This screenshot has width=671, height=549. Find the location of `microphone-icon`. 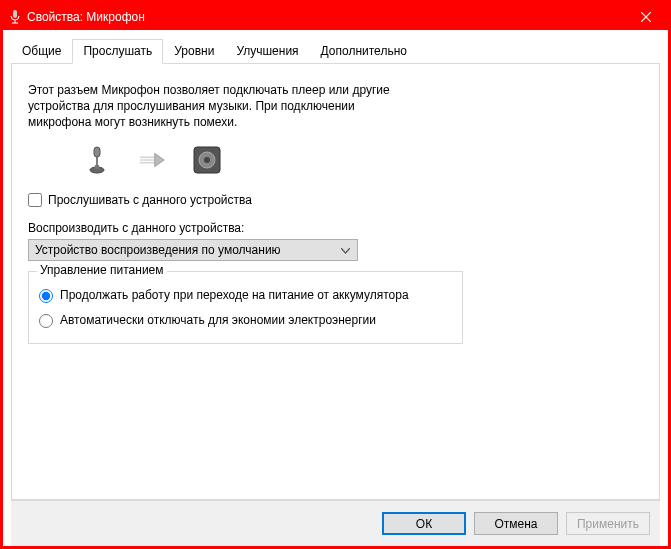

microphone-icon is located at coordinates (15, 17).